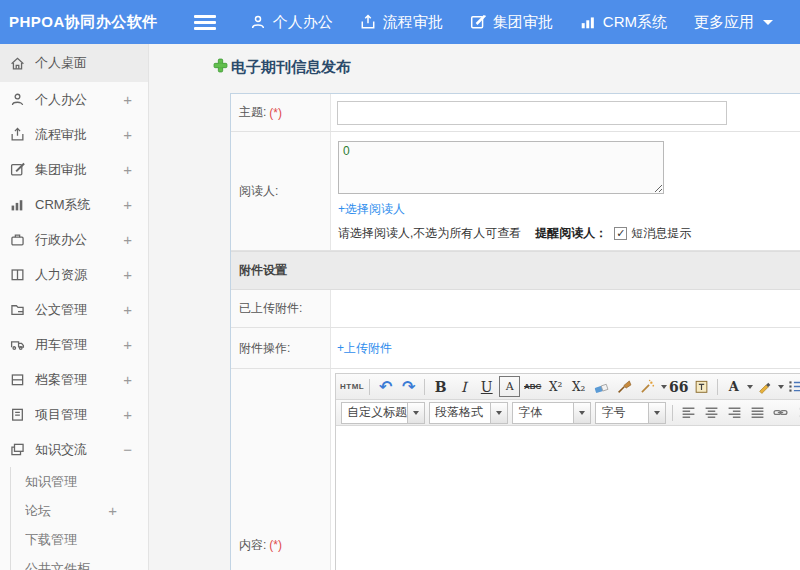 This screenshot has height=570, width=800. Describe the element at coordinates (734, 412) in the screenshot. I see `align-right-icon` at that location.